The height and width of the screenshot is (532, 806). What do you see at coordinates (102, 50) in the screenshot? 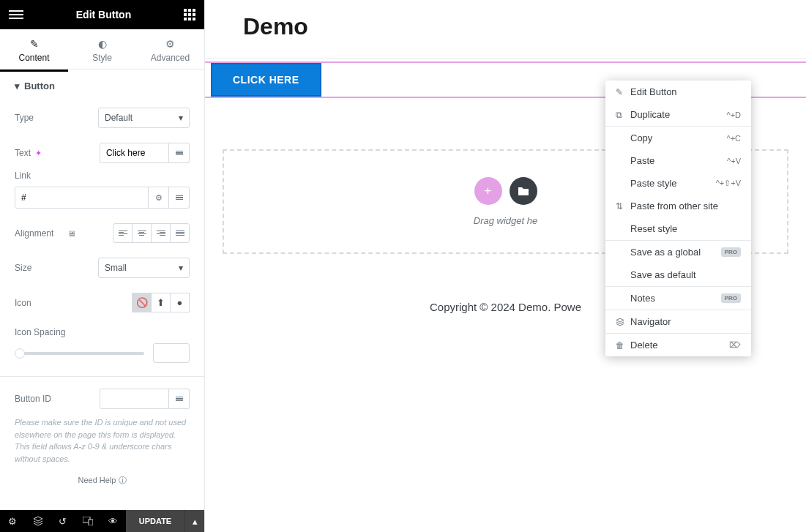
I see `panel-tabs: ✎Content ◐Style ⚙Advanced` at bounding box center [102, 50].